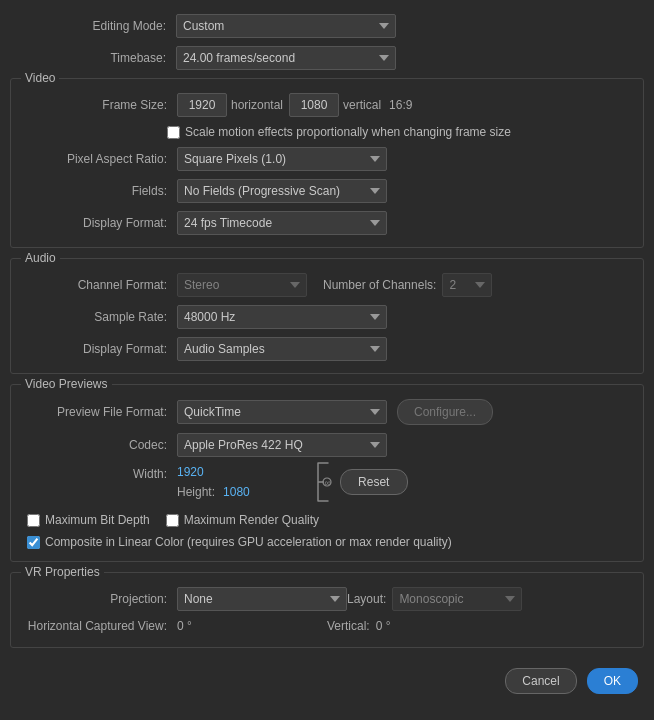  Describe the element at coordinates (97, 223) in the screenshot. I see `video-display-format-label: Display Format:` at that location.